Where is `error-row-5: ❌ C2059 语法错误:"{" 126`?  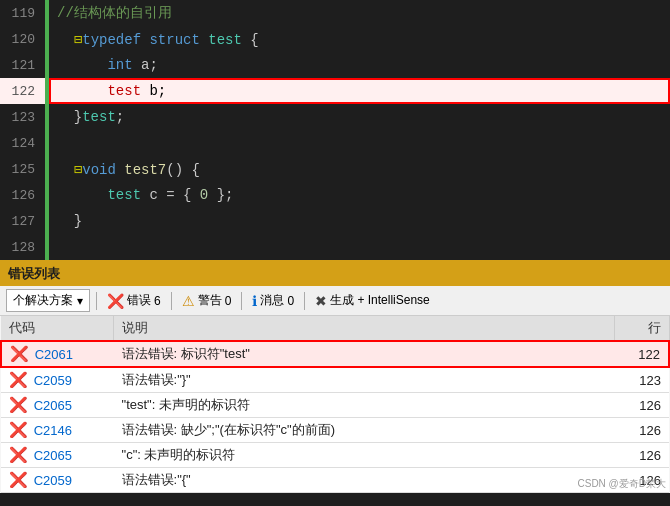 error-row-5: ❌ C2059 语法错误:"{" 126 is located at coordinates (335, 480).